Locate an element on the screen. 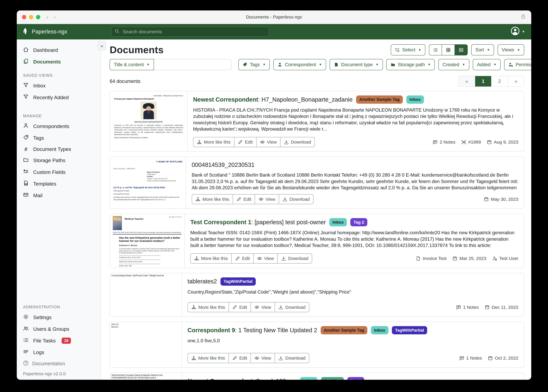  tag-pill: Test Tag is located at coordinates (332, 378).